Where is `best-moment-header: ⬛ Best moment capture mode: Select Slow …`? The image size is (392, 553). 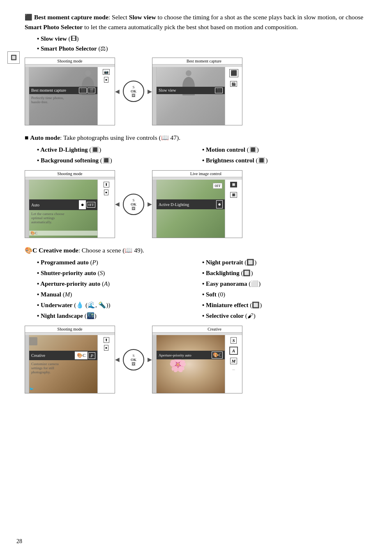
best-moment-header: ⬛ Best moment capture mode: Select Slow … is located at coordinates (196, 22).